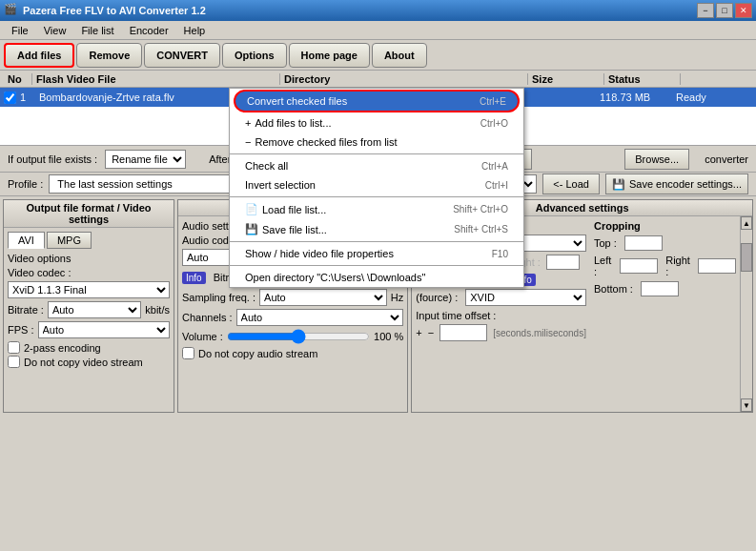  What do you see at coordinates (665, 266) in the screenshot?
I see `crop-left-right-row: Left : 0 Right : 0` at bounding box center [665, 266].